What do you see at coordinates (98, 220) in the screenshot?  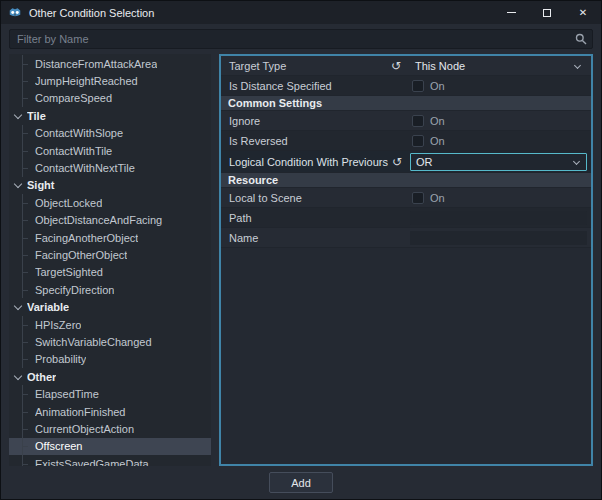 I see `tree-item-label: ObjectDistanceAndFacing` at bounding box center [98, 220].